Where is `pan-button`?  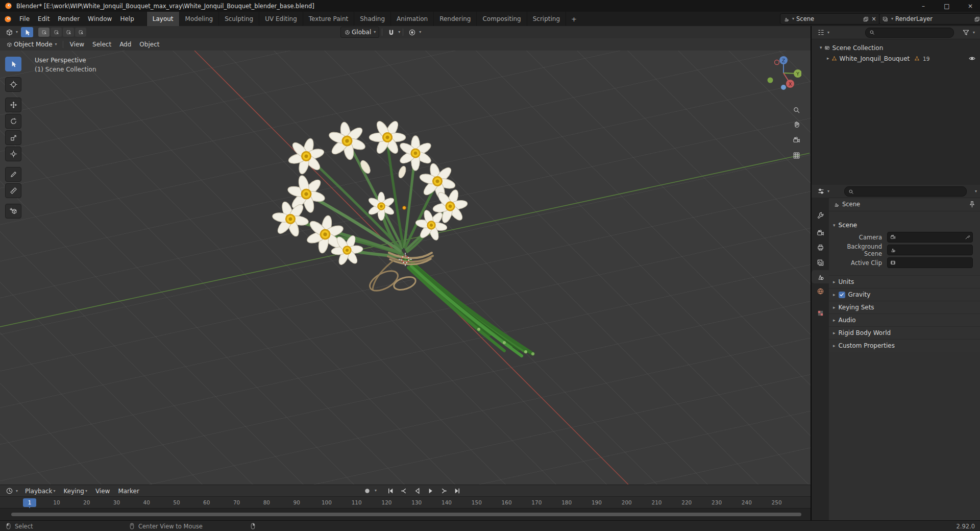
pan-button is located at coordinates (796, 124).